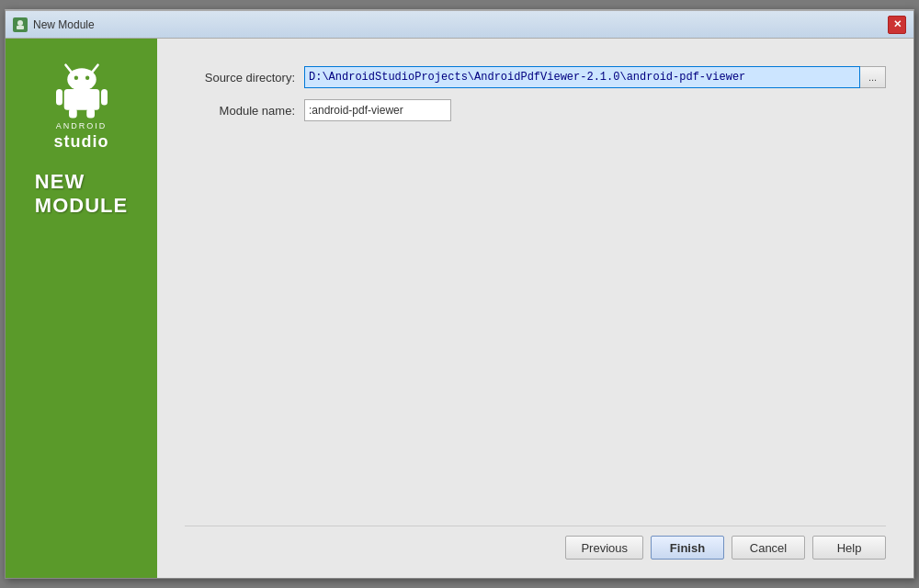  Describe the element at coordinates (768, 548) in the screenshot. I see `cancel-button: Cancel` at that location.